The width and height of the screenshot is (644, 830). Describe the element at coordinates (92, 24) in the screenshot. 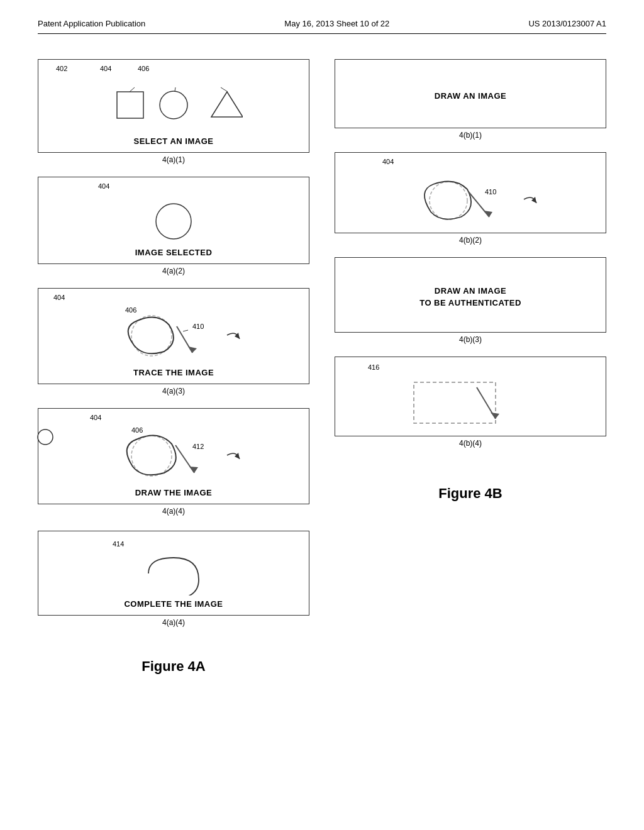

I see `header-left: Patent Application Publication` at that location.